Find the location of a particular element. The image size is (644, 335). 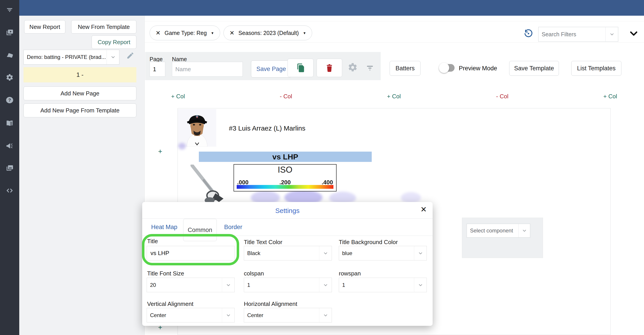

empty-component-cell: Select component is located at coordinates (502, 238).